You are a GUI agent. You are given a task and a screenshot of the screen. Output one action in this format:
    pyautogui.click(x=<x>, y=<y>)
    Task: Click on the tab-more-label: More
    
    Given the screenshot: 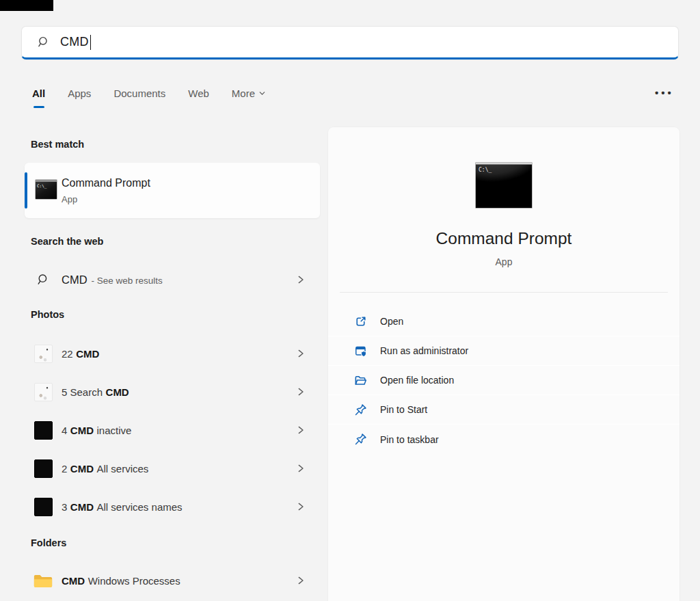 What is the action you would take?
    pyautogui.click(x=243, y=93)
    